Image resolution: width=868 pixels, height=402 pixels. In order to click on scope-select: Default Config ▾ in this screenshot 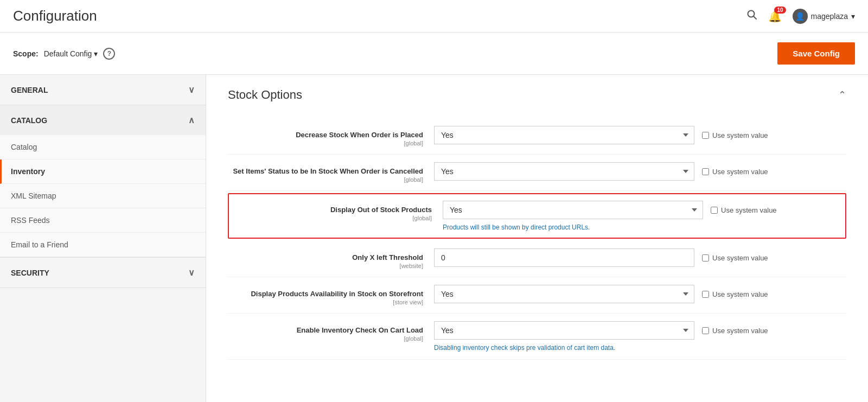, I will do `click(71, 54)`.